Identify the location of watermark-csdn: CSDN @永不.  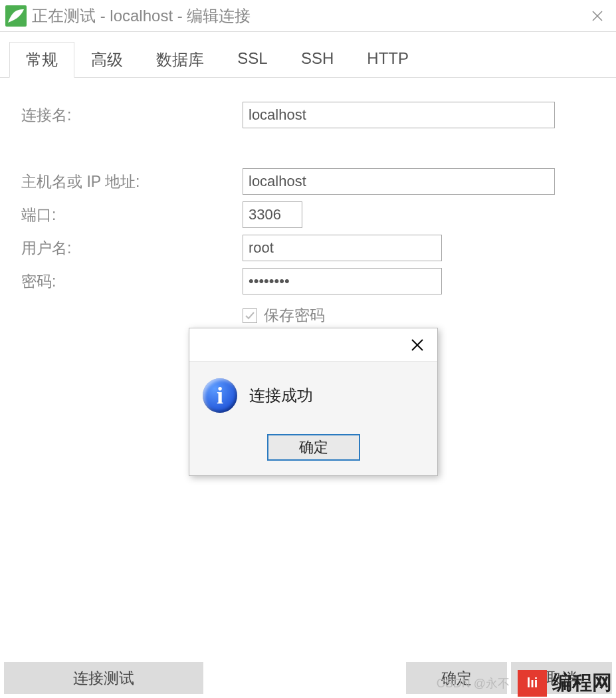
(473, 683).